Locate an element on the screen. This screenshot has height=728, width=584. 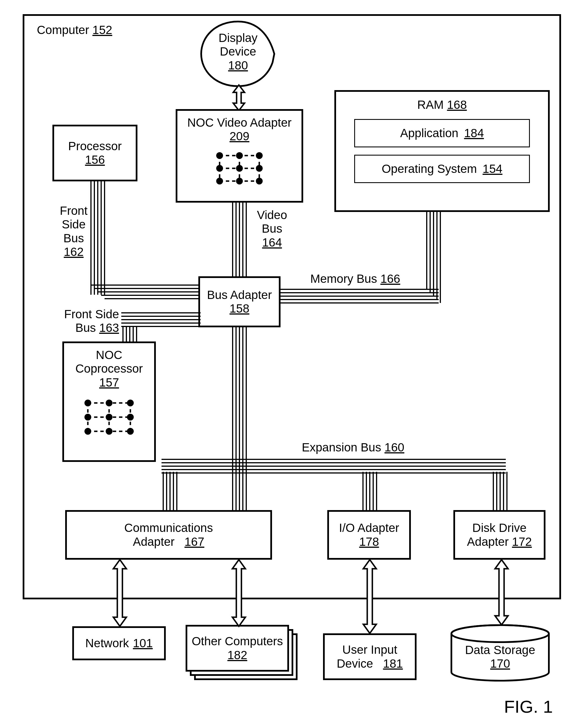
noc-va-label: NOC Video Adapter is located at coordinates (240, 123).